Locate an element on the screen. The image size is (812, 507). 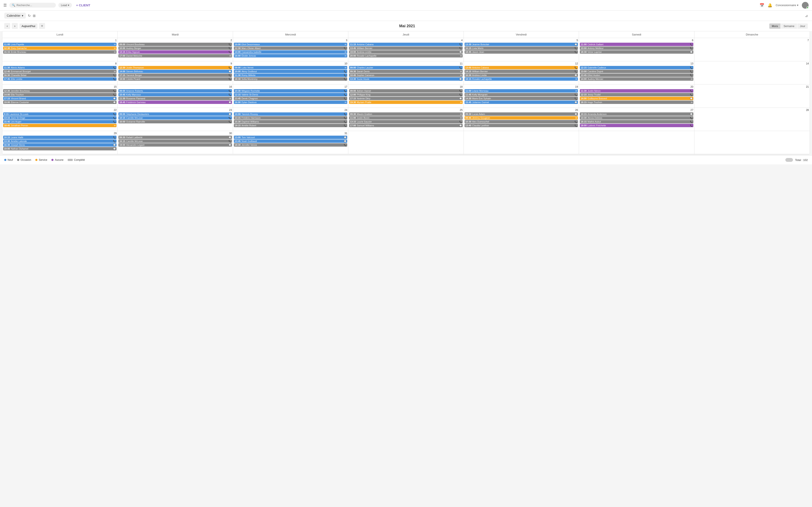
event: 14:00Guillaume Boisvert💬 is located at coordinates (637, 99).